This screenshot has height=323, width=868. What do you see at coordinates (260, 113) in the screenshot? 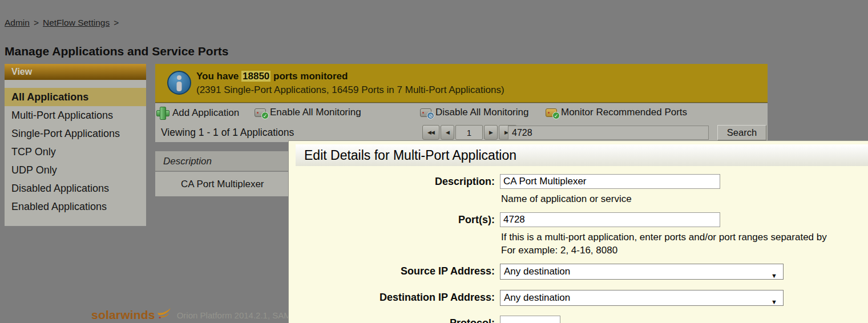
I see `device-check-icon: ✓` at bounding box center [260, 113].